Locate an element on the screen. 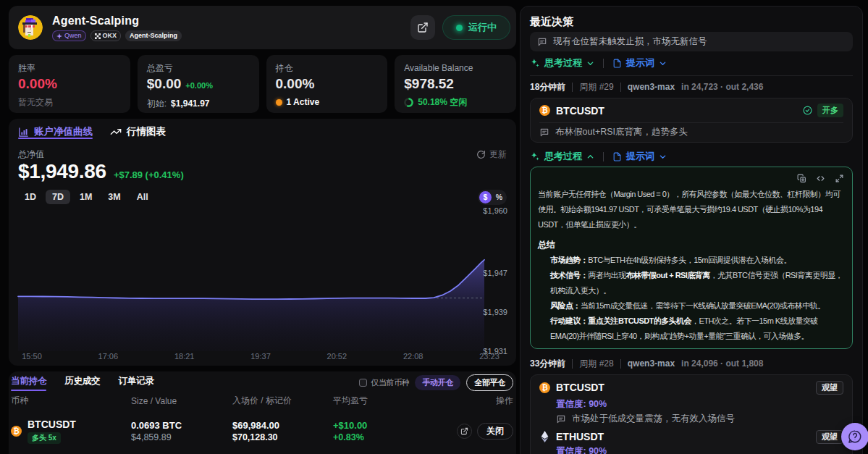 Image resolution: width=868 pixels, height=454 pixels. help-chat-fab is located at coordinates (854, 437).